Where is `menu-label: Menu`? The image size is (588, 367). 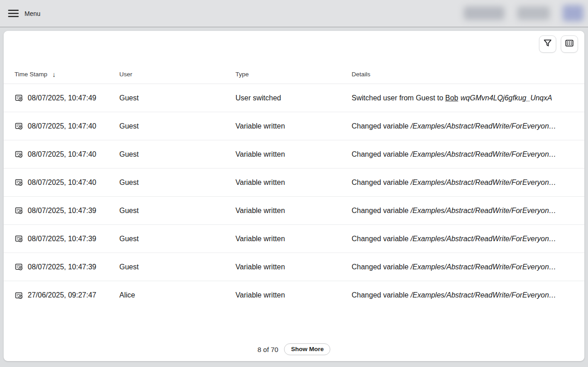 menu-label: Menu is located at coordinates (33, 14).